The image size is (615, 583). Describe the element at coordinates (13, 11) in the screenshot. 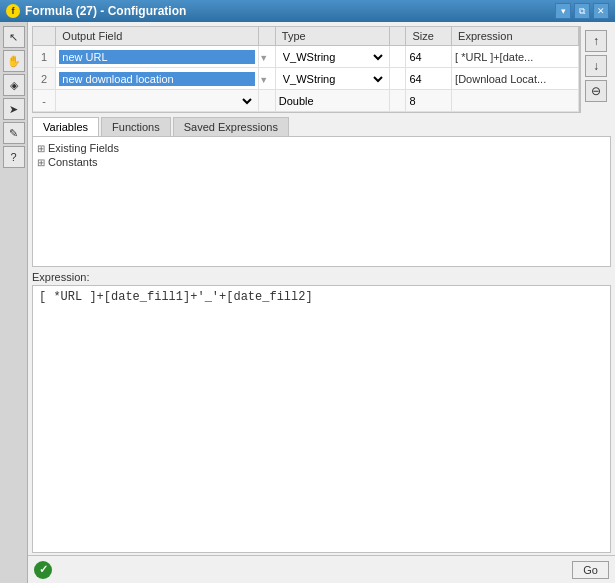

I see `formula-icon: f` at that location.